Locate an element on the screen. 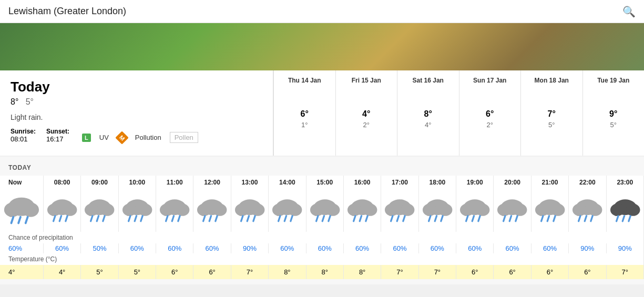 This screenshot has height=297, width=644. time-header-cell: 11:00 is located at coordinates (175, 182).